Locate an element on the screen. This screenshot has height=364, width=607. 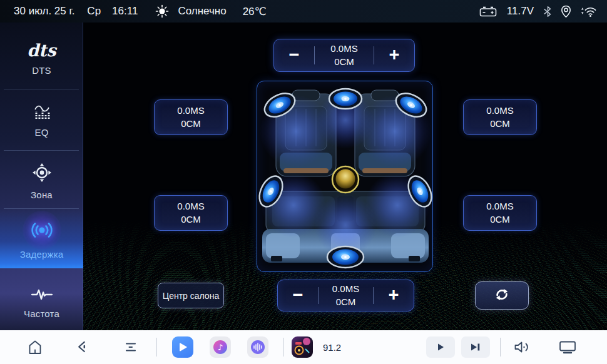
sun-icon is located at coordinates (162, 11).